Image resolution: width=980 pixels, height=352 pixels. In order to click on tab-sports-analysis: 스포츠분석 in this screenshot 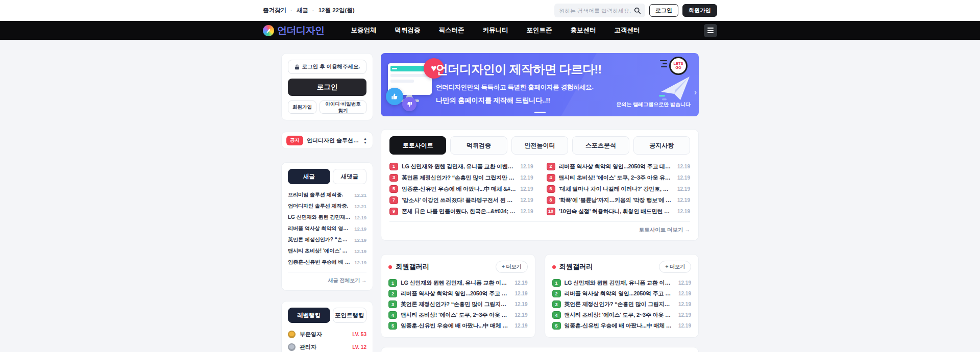, I will do `click(600, 145)`.